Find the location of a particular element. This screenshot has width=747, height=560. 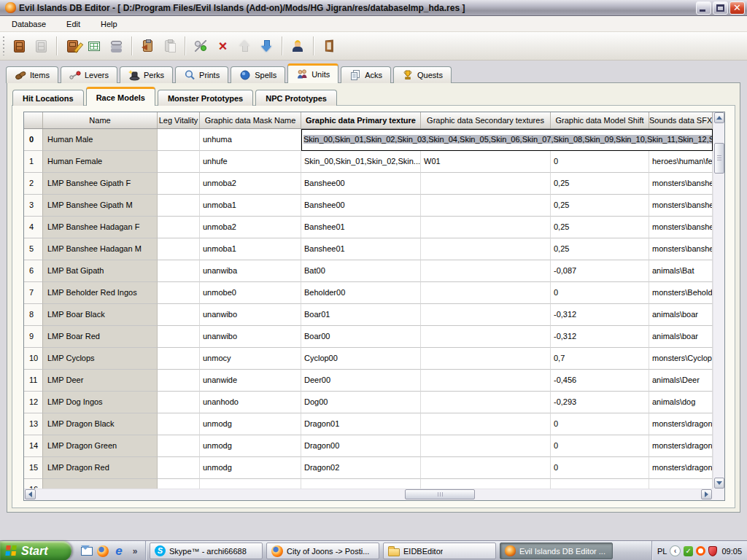

cell-primary: Dragon02 is located at coordinates (361, 468).